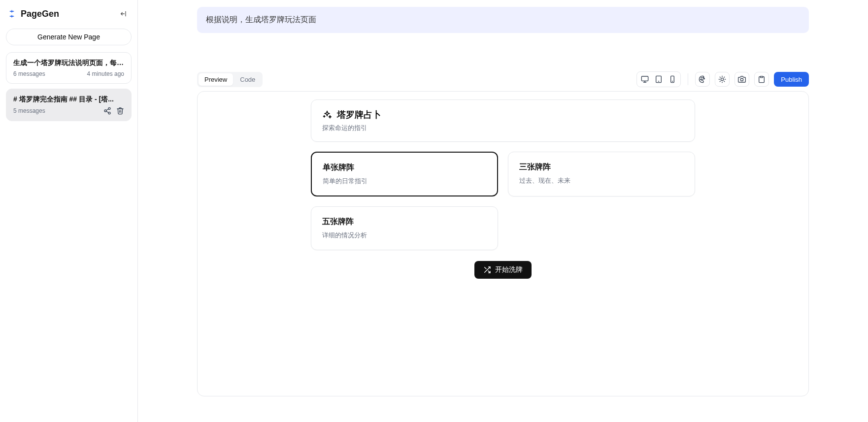 The width and height of the screenshot is (868, 422). Describe the element at coordinates (659, 79) in the screenshot. I see `tablet-icon` at that location.